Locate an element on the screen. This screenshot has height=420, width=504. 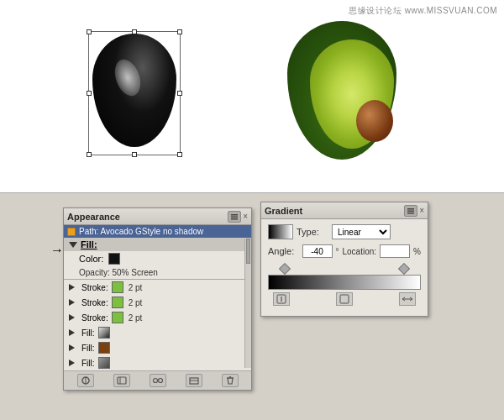
fill-label: Fill: is located at coordinates (89, 244).